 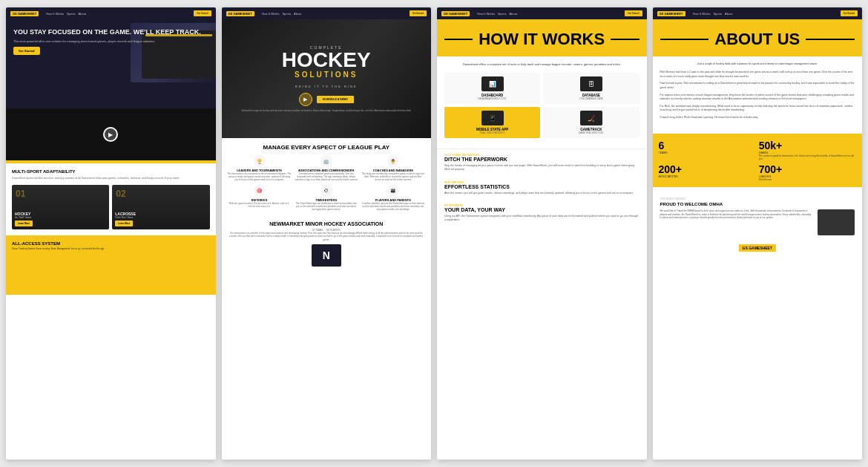 What do you see at coordinates (493, 123) in the screenshot?
I see `tool-card-mobile: 📱 MOBILE STATE APP REAL-TIME STATISTICS` at bounding box center [493, 123].